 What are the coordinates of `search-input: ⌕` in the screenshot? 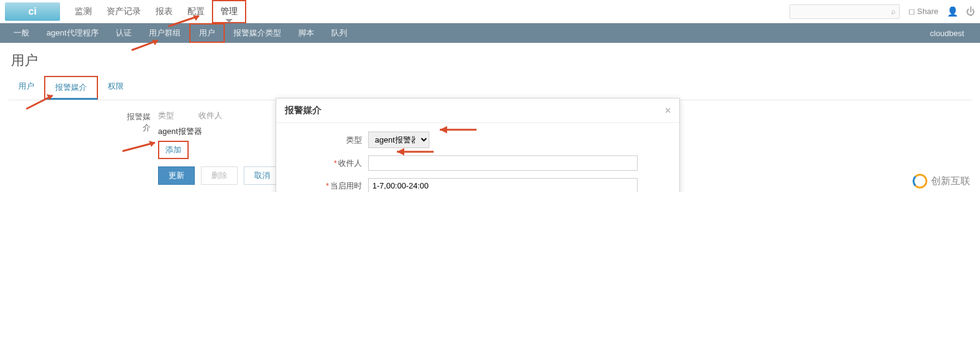 It's located at (845, 12).